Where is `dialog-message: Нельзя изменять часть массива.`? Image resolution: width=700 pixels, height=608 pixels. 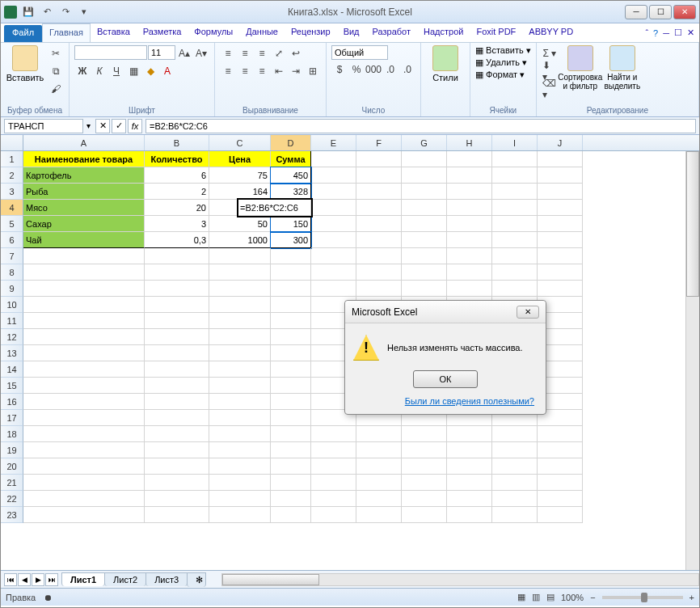
dialog-message: Нельзя изменять часть массива. is located at coordinates (455, 348).